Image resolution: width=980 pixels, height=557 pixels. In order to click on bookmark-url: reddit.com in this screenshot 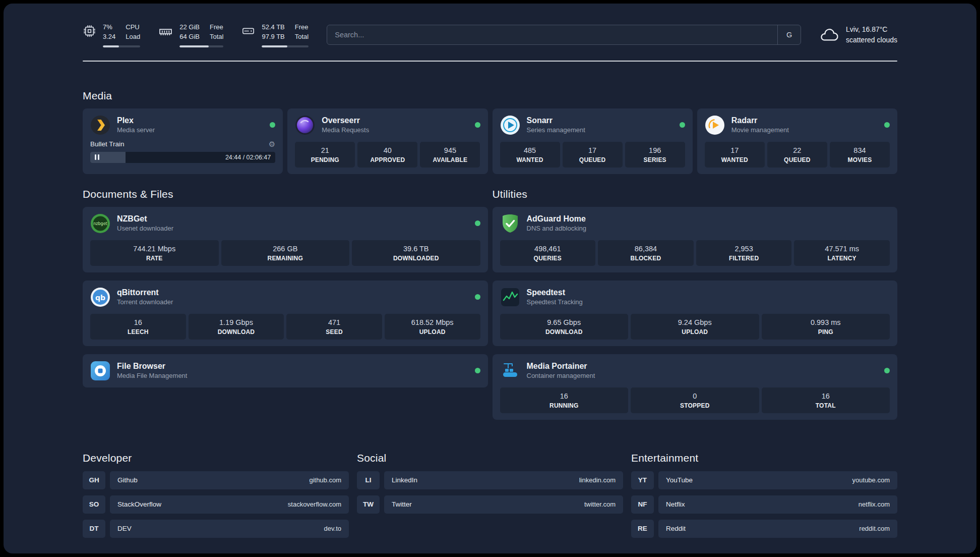, I will do `click(874, 529)`.